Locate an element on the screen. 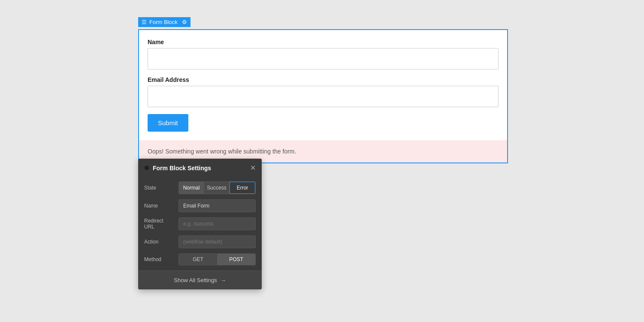  state-normal-button: Normal is located at coordinates (191, 188).